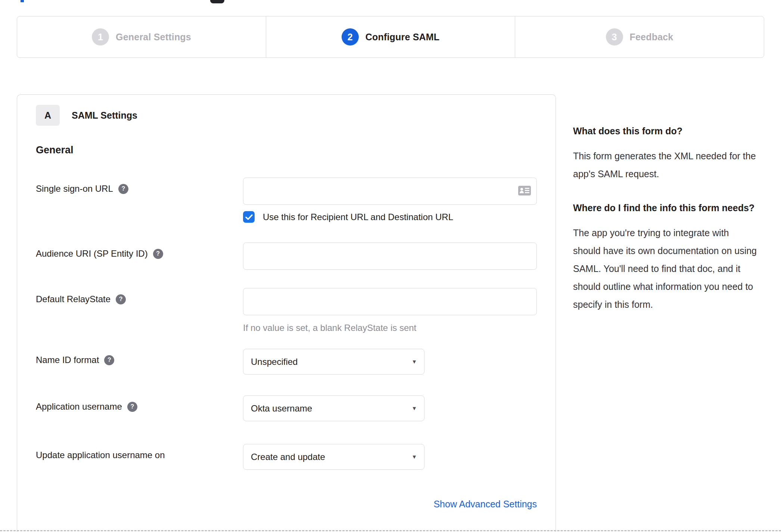 This screenshot has width=781, height=532. Describe the element at coordinates (288, 457) in the screenshot. I see `update-application-username-value: Create and update` at that location.